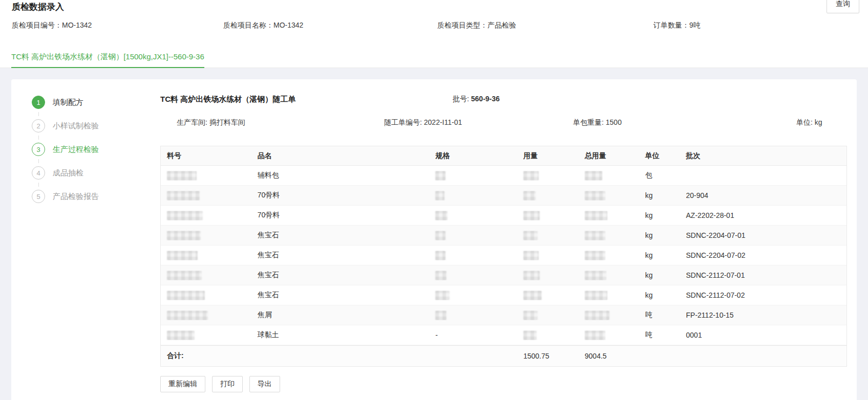 This screenshot has width=868, height=400. What do you see at coordinates (502, 25) in the screenshot?
I see `info-value: 产品检验` at bounding box center [502, 25].